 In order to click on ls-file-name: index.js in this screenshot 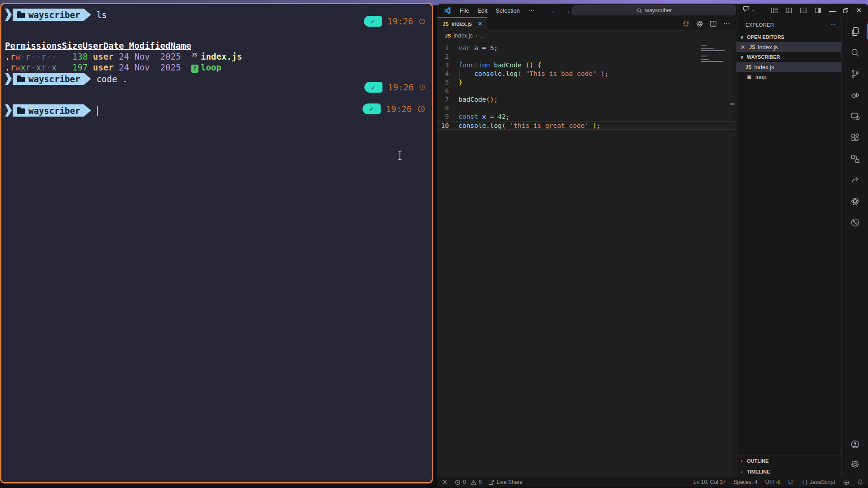, I will do `click(222, 56)`.